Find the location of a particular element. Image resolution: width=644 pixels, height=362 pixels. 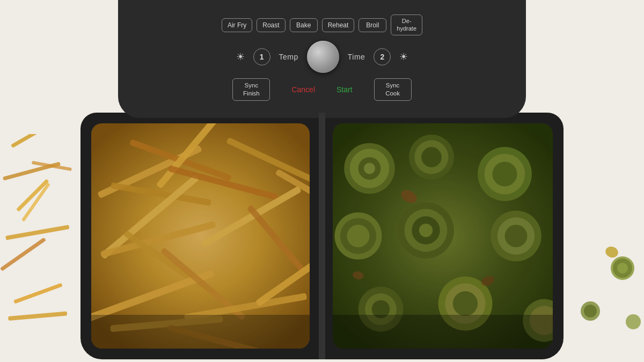

bake-button: Bake is located at coordinates (304, 25).